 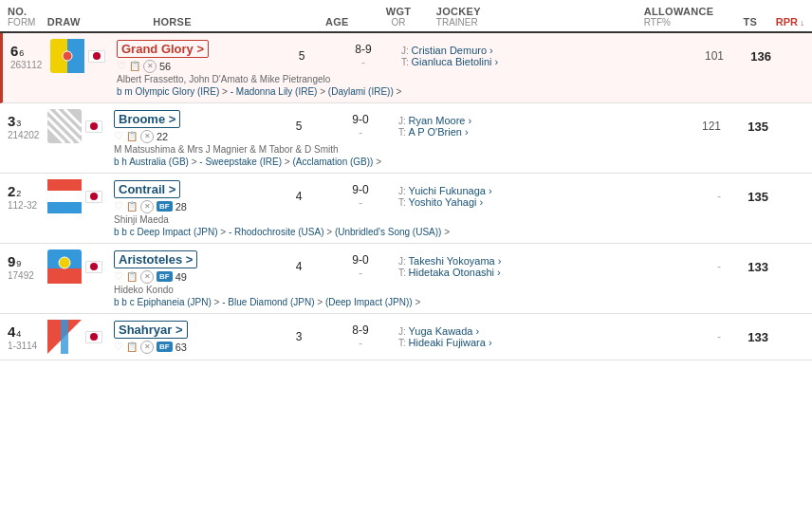 I want to click on header-wgt: WGT, so click(x=398, y=11).